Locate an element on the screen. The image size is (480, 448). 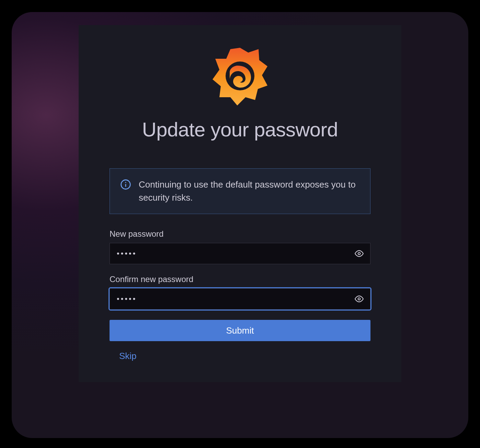
info-text: Continuing to use the default password e… is located at coordinates (249, 191).